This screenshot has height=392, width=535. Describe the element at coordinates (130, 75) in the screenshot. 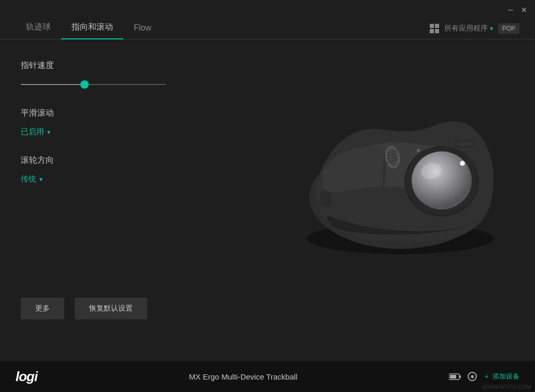

I see `pointer-speed-group: 指针速度` at that location.